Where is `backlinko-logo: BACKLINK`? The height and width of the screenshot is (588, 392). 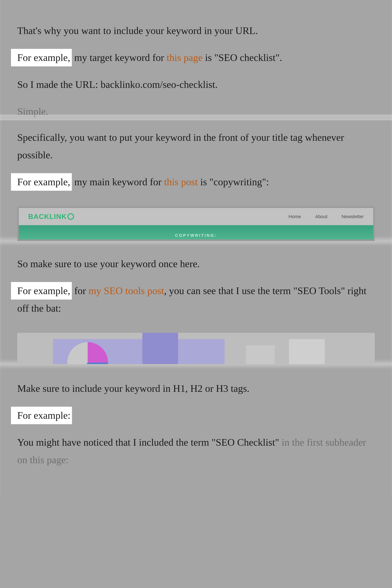 backlinko-logo: BACKLINK is located at coordinates (51, 217).